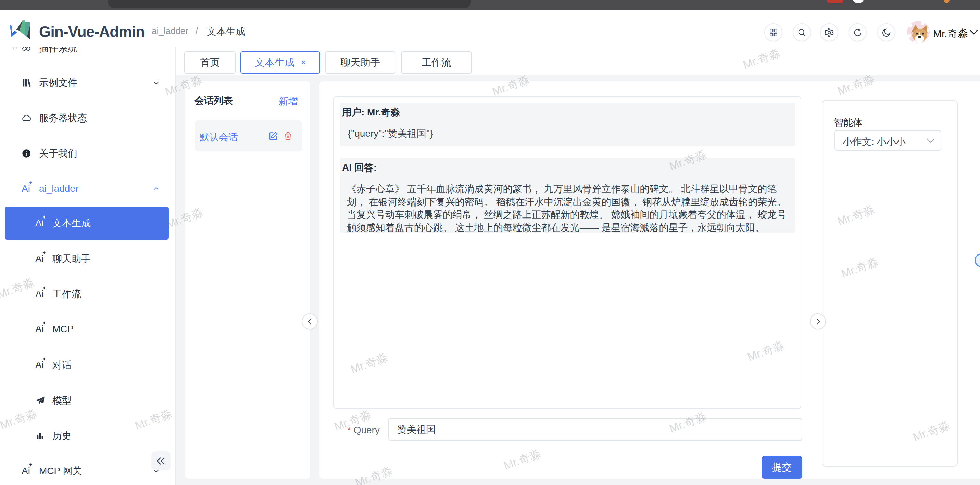 The height and width of the screenshot is (485, 980). I want to click on svg-text: i, so click(27, 154).